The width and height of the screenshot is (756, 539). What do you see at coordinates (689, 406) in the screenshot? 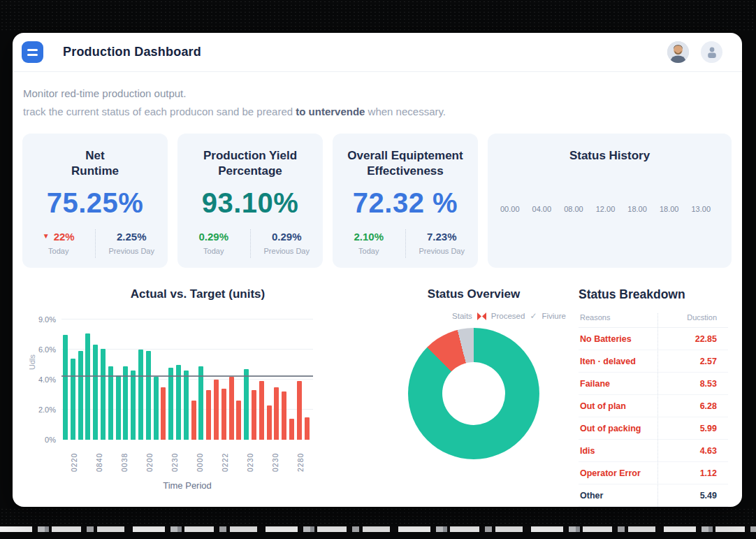
I see `value-cell: 6.28` at bounding box center [689, 406].